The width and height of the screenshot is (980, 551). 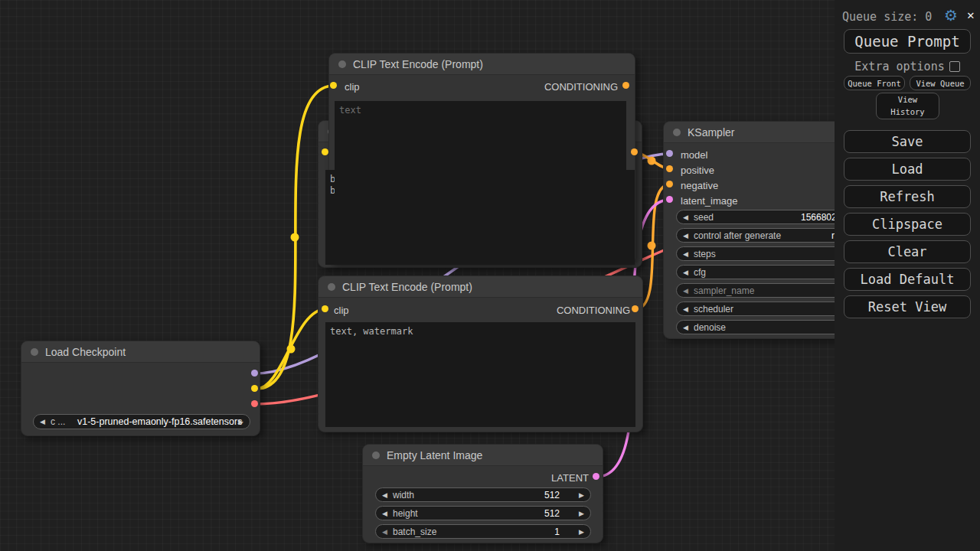 I want to click on node-clip-text-encode-negative: CLIP Text Encode (Prompt) clip CONDITION…, so click(x=481, y=354).